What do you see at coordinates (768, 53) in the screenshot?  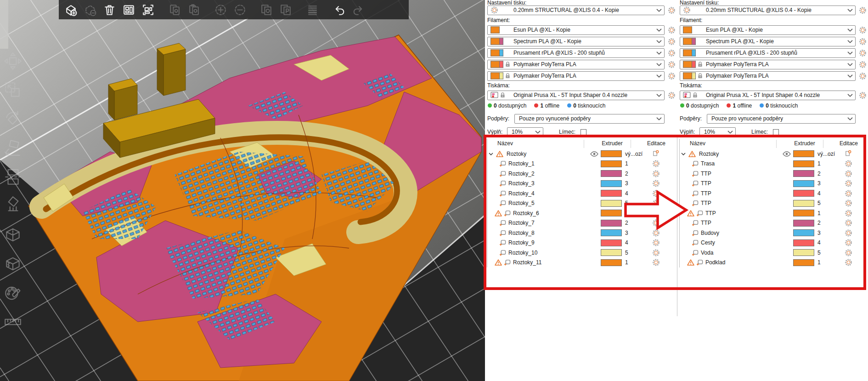 I see `filament-combo: Prusament rPLA @XLIS - 200 stupňů` at bounding box center [768, 53].